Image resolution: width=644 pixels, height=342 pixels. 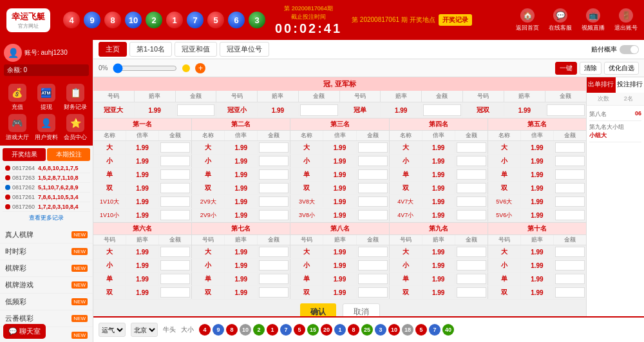 I want to click on nav-tab-home: 主页, so click(x=113, y=49).